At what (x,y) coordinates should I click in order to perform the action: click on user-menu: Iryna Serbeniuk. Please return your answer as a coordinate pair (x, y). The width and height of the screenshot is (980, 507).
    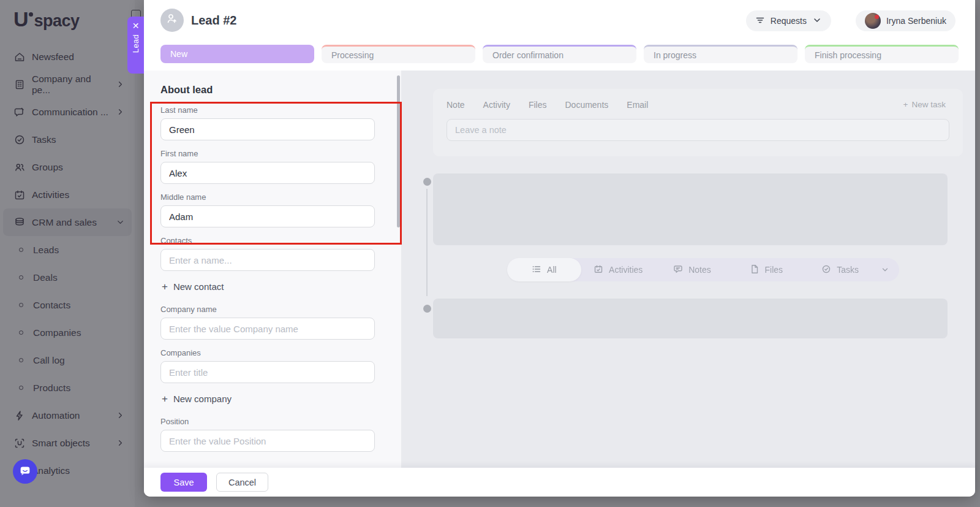
    Looking at the image, I should click on (905, 21).